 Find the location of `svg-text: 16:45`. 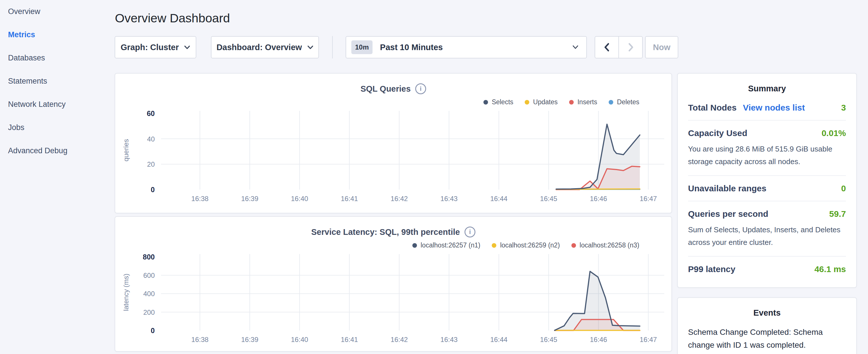

svg-text: 16:45 is located at coordinates (549, 340).